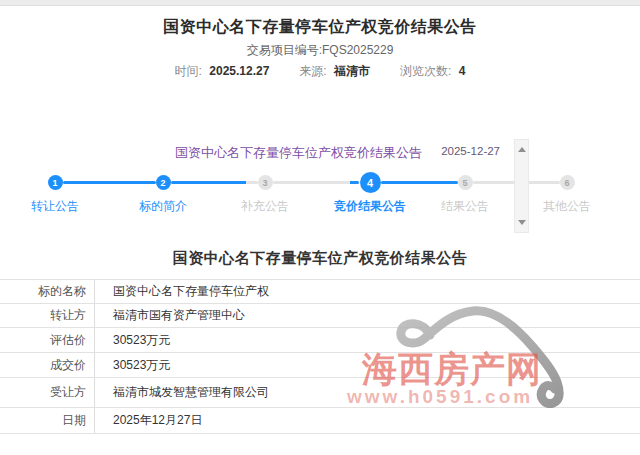 This screenshot has width=640, height=455. What do you see at coordinates (522, 186) in the screenshot?
I see `list-scrollbar` at bounding box center [522, 186].